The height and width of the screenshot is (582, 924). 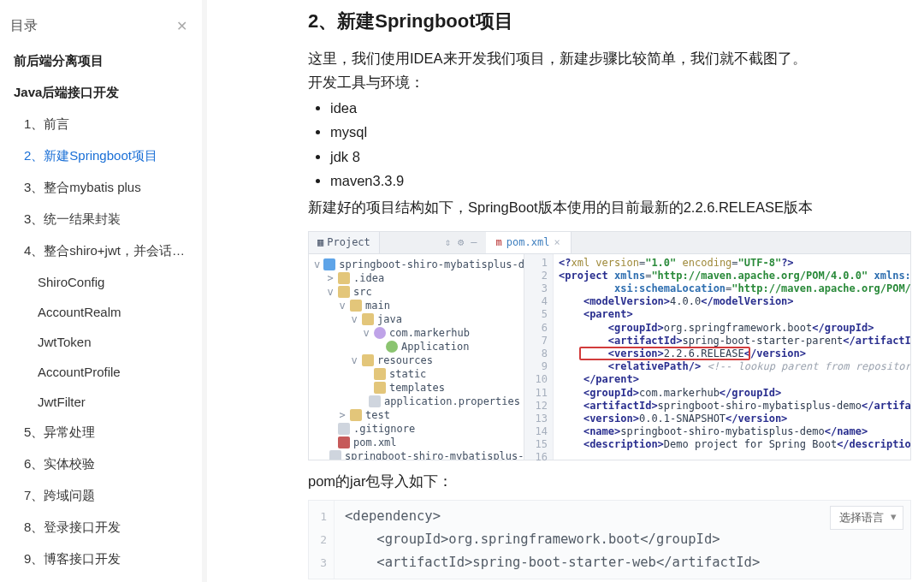 I want to click on env-list: ideamysqljdk 8maven3.3.9, so click(x=614, y=145).